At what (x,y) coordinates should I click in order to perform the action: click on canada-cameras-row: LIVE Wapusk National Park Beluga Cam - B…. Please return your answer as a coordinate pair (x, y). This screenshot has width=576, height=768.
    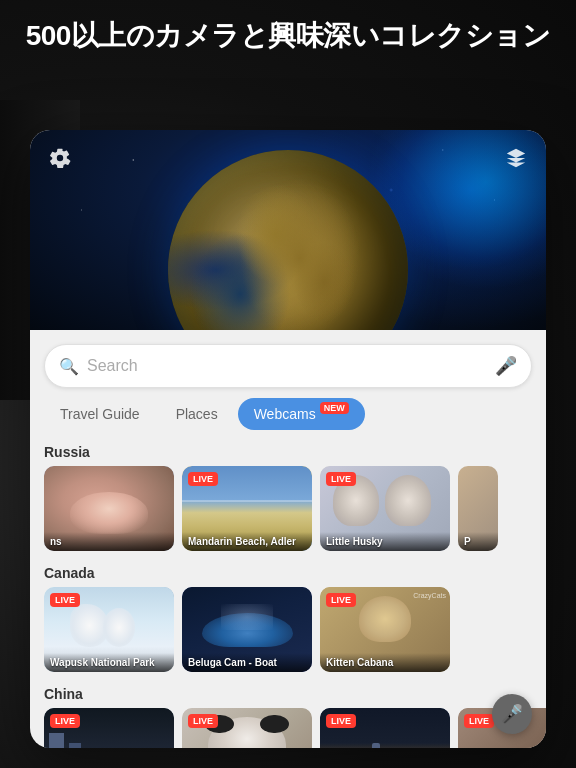
    Looking at the image, I should click on (288, 630).